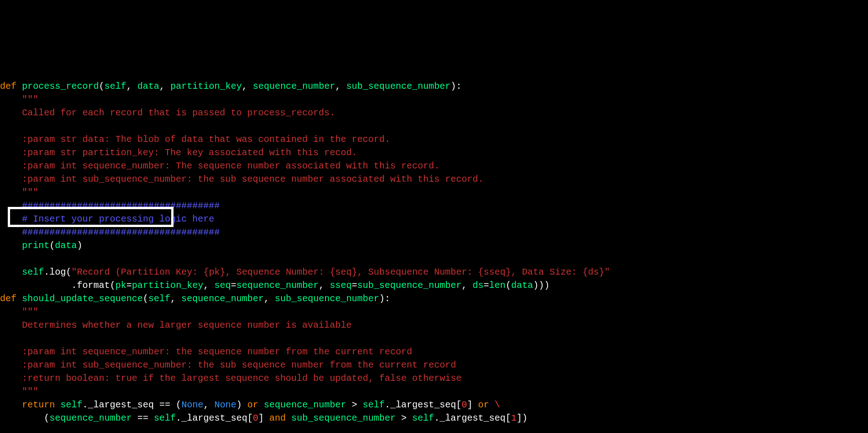  Describe the element at coordinates (434, 405) in the screenshot. I see `code-line: return self._largest_seq == (None, None)…` at that location.